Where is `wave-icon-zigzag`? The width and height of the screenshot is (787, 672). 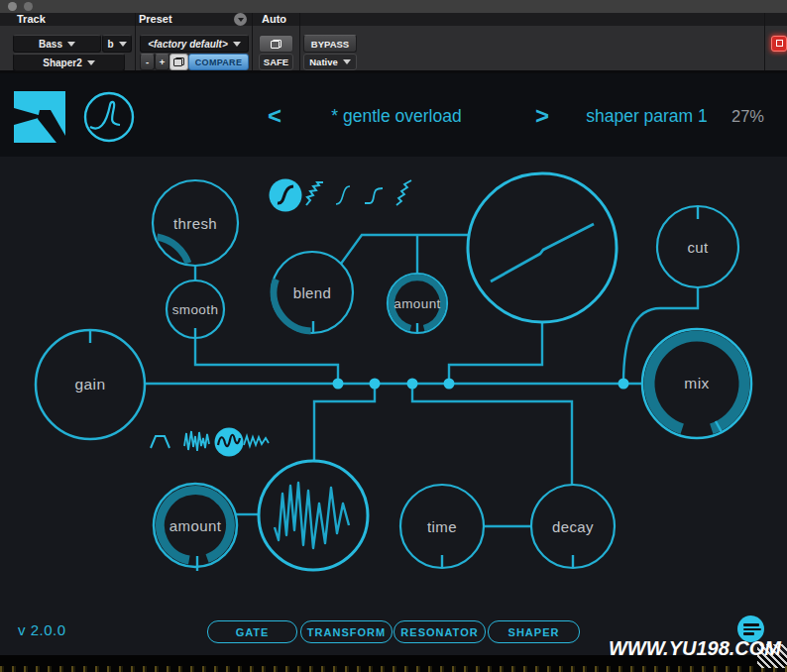
wave-icon-zigzag is located at coordinates (256, 441).